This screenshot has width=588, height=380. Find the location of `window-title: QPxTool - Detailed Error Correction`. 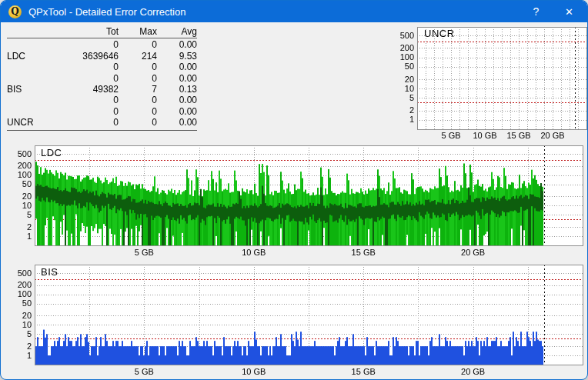

window-title: QPxTool - Detailed Error Correction is located at coordinates (107, 12).